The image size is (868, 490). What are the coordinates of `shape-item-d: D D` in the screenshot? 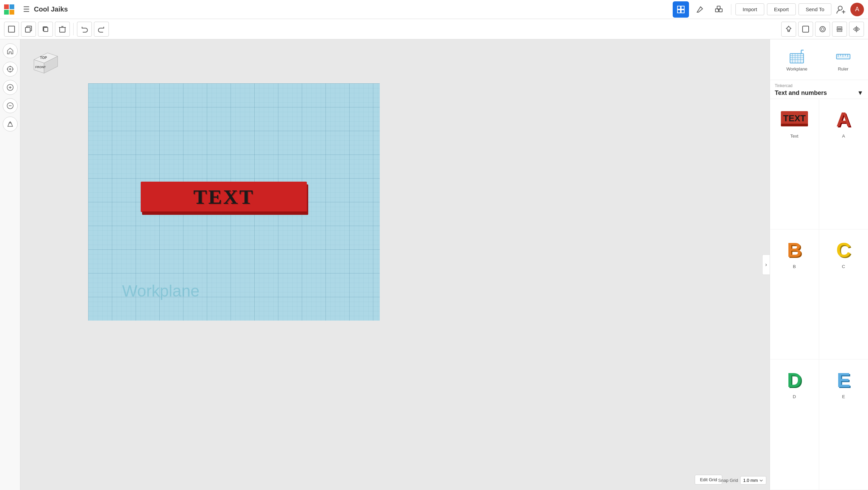 It's located at (795, 425).